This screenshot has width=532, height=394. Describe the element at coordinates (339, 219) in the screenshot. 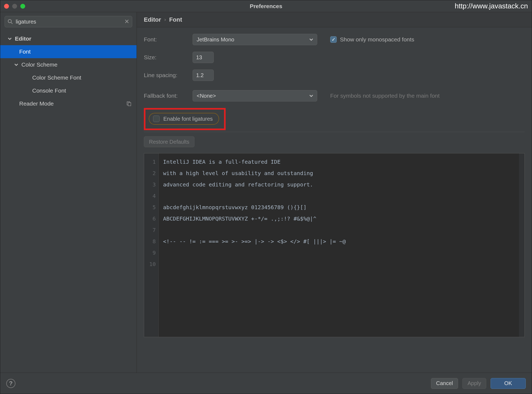

I see `code-line: ABCDEFGHIJKLMNOPQRSTUVWXYZ +-*/= .,;:!? …` at that location.